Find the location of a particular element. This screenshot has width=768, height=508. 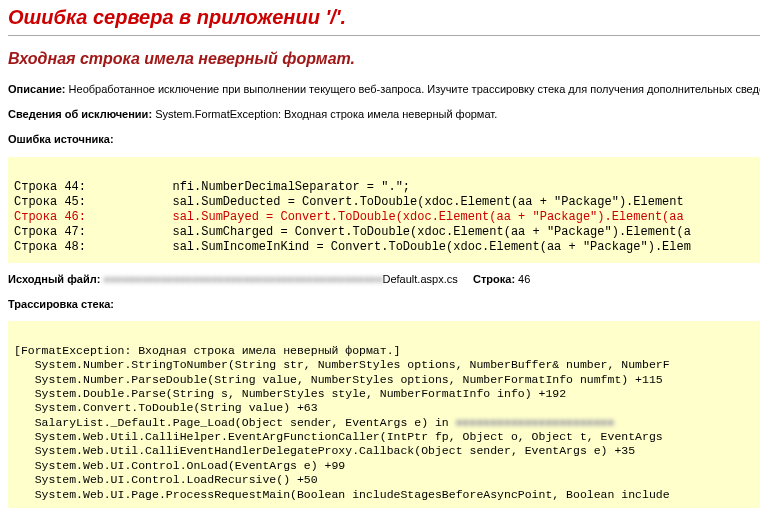

source-file-row: Исходный файл: ■■■■■■■■■■■■■■■■■■■■■■■■■… is located at coordinates (384, 279).